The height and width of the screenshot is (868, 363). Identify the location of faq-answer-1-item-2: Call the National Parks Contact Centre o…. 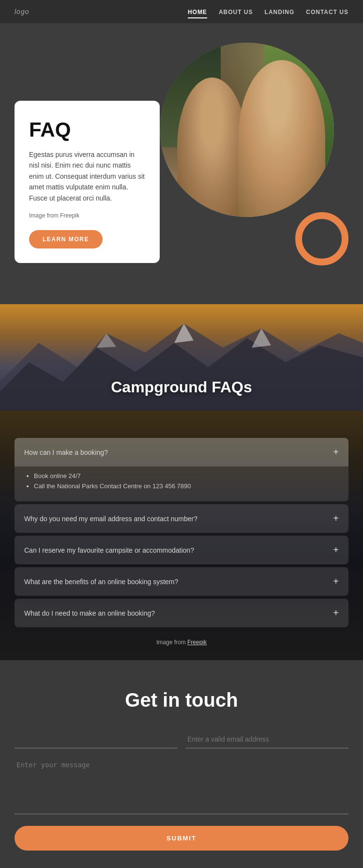
(186, 486).